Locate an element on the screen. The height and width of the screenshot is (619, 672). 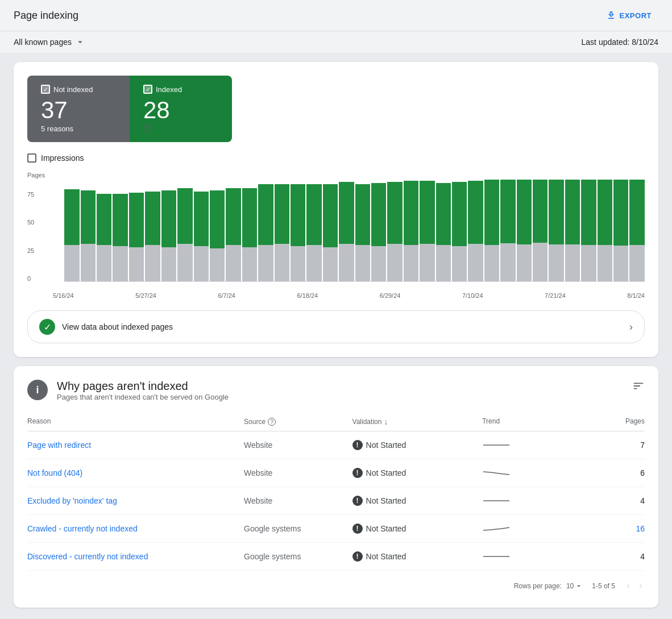
indexed-checkbox is located at coordinates (148, 89).